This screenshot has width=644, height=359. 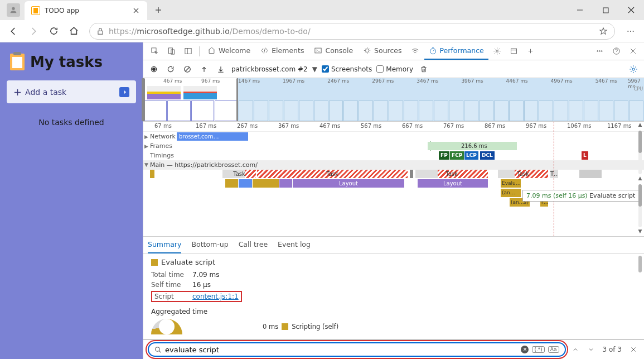 What do you see at coordinates (71, 92) in the screenshot?
I see `add-task-input: + Add a task` at bounding box center [71, 92].